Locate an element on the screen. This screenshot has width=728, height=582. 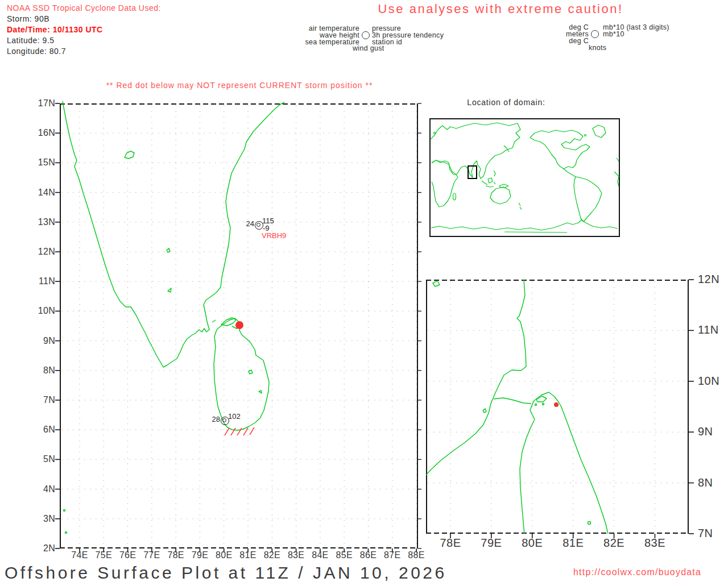
world-inset-map is located at coordinates (524, 177).